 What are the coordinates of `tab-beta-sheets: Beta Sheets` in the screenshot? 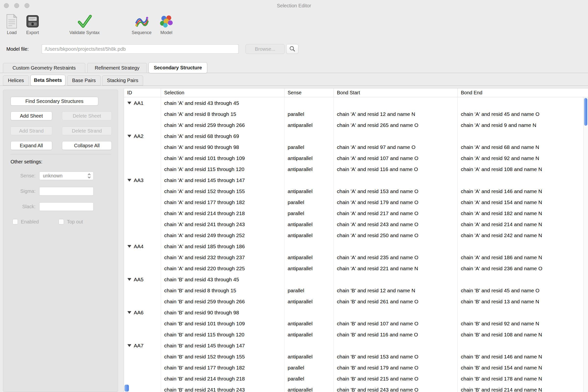 It's located at (48, 80).